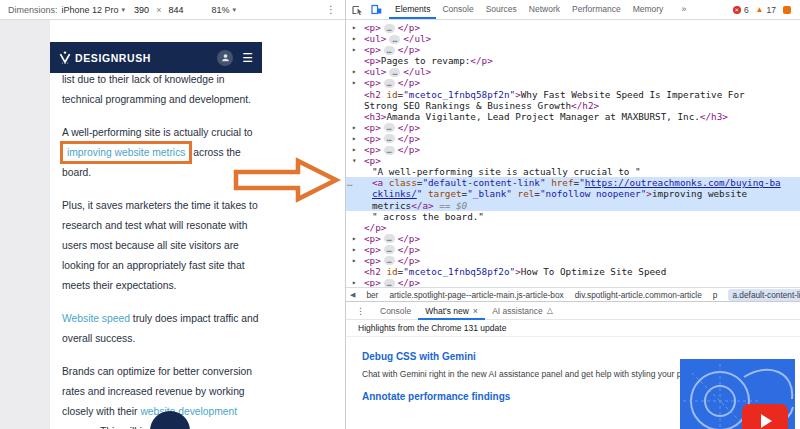 This screenshot has width=800, height=429. I want to click on breadcrumb: berarticle.spotlight-page--article-main.…, so click(583, 295).